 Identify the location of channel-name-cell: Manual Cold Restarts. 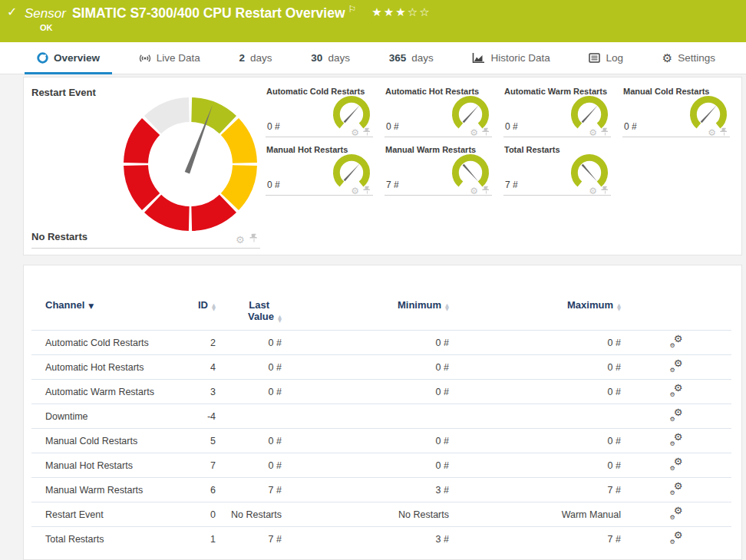
(108, 441).